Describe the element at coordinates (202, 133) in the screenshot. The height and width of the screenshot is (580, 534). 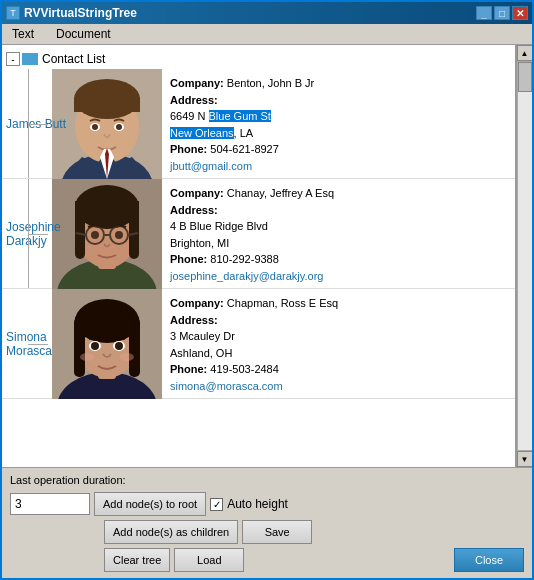
I see `city-highlight-1: New Orleans` at that location.